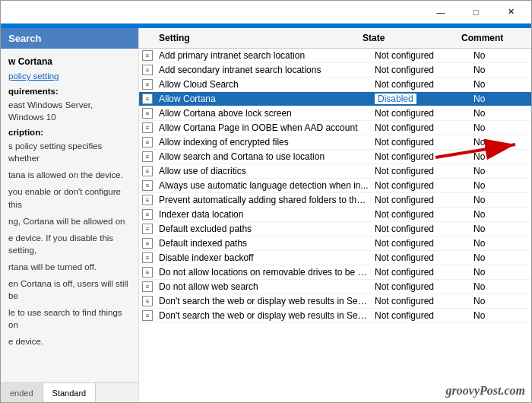 The height and width of the screenshot is (403, 532). Describe the element at coordinates (335, 157) in the screenshot. I see `table-row: ≡Allow search and Cortana to use locatio…` at that location.